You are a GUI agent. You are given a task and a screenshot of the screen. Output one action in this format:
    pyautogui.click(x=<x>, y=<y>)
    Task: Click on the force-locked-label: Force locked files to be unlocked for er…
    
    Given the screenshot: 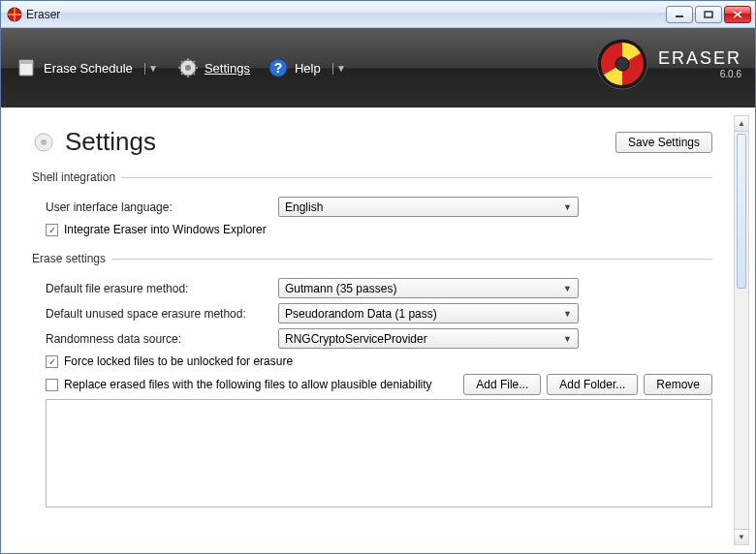 What is the action you would take?
    pyautogui.click(x=178, y=361)
    